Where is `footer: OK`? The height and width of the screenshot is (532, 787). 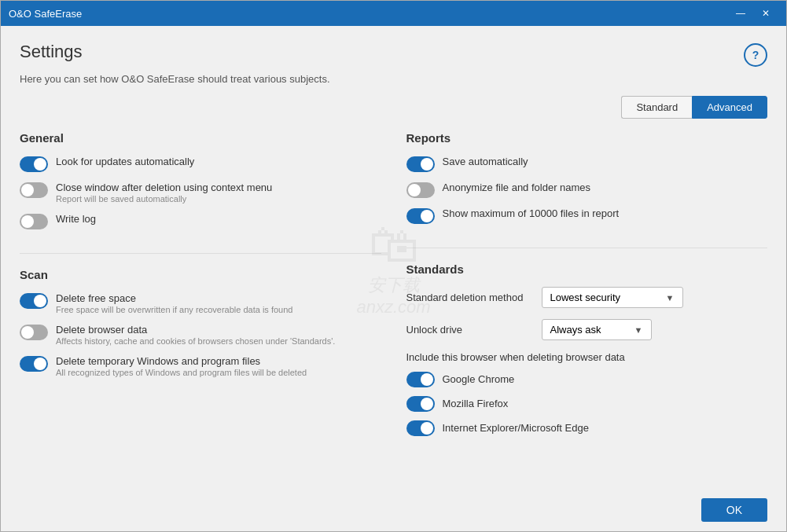
footer: OK is located at coordinates (393, 512).